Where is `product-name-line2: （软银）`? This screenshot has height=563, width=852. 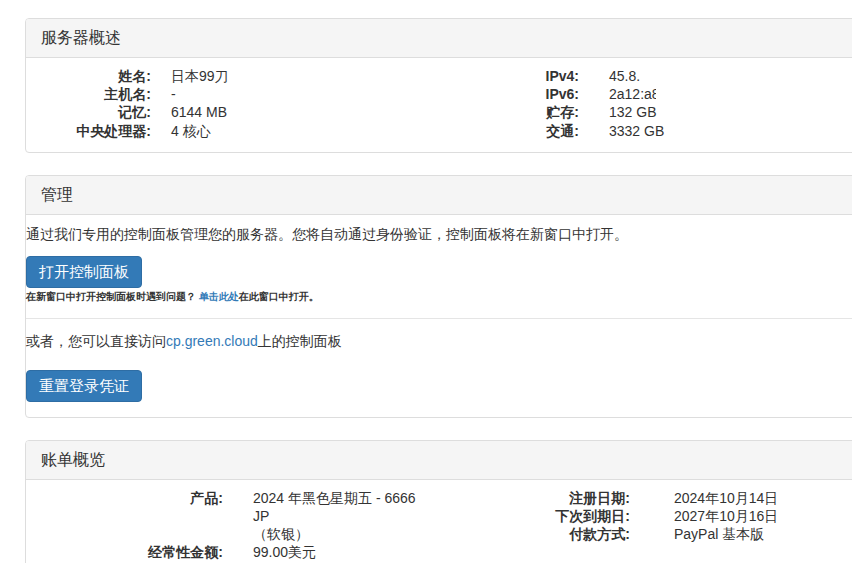 product-name-line2: （软银） is located at coordinates (342, 534).